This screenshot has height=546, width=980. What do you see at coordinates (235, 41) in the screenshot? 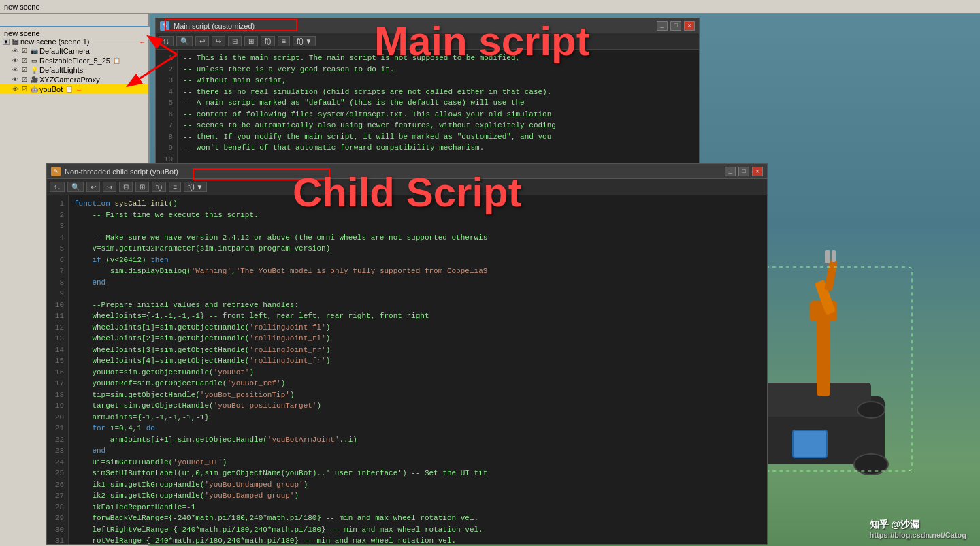
I see `toolbar-collapse: ⊟` at bounding box center [235, 41].